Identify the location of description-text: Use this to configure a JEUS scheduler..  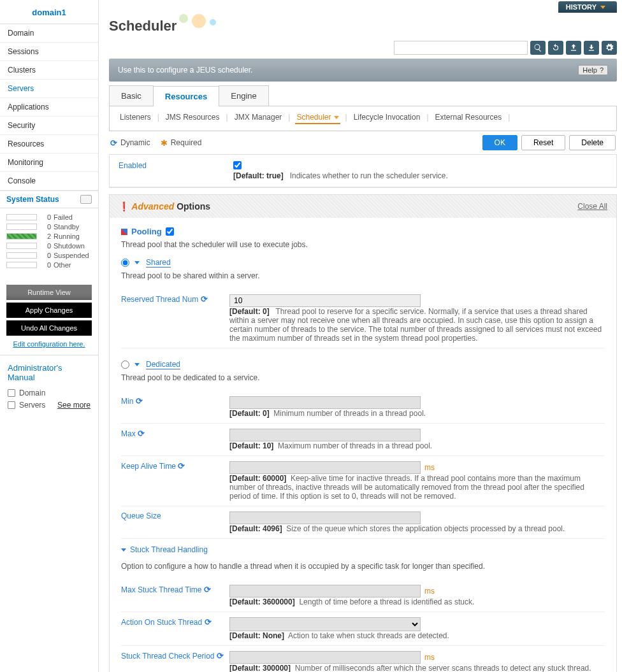
(185, 70).